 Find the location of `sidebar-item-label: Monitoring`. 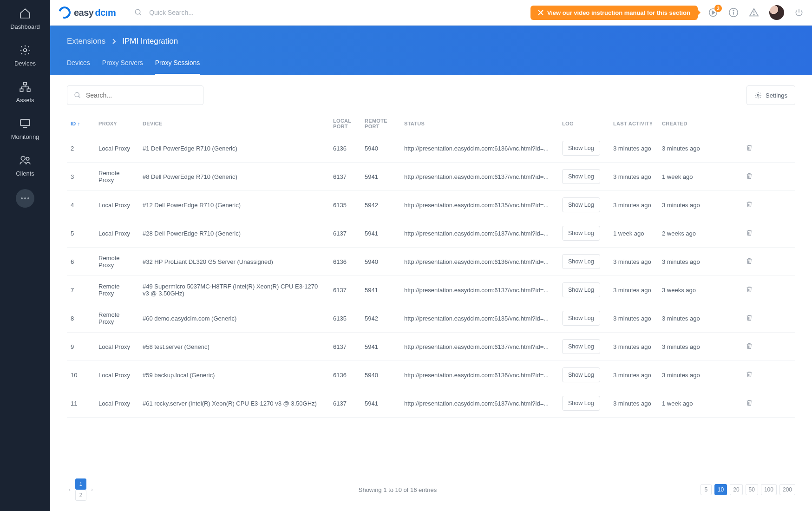

sidebar-item-label: Monitoring is located at coordinates (25, 137).